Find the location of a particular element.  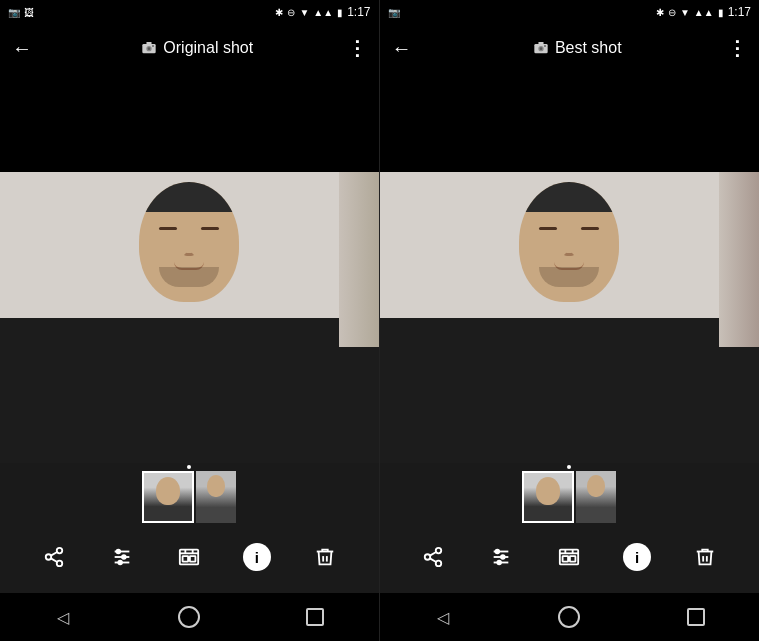

right-toolbar: ← Best shot ⋮ is located at coordinates (570, 48).